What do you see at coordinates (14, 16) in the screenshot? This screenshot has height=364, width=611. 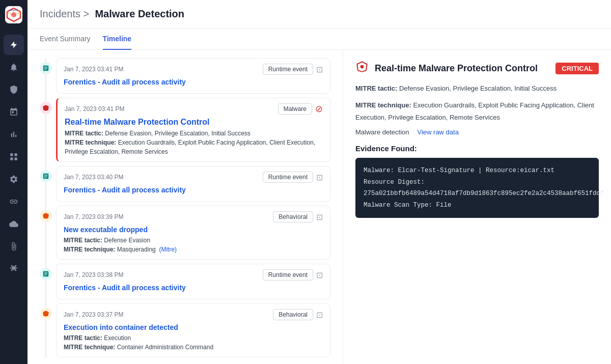 I see `logo` at bounding box center [14, 16].